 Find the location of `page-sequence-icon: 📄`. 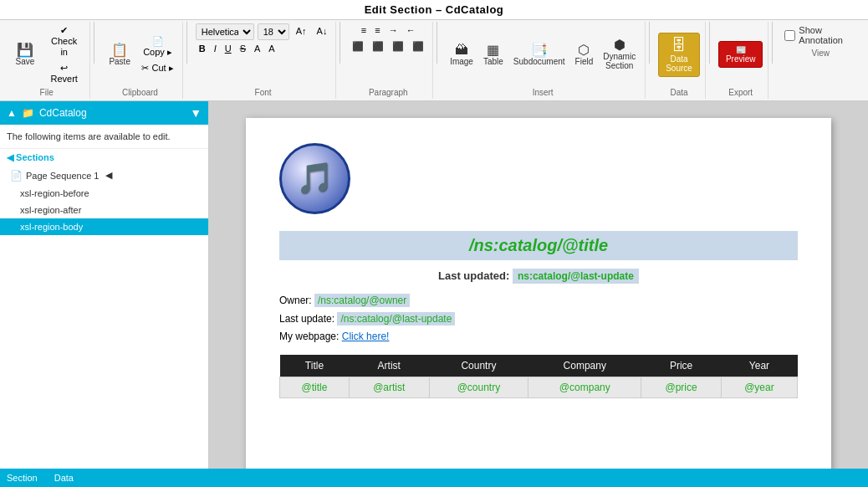

page-sequence-icon: 📄 is located at coordinates (17, 176).